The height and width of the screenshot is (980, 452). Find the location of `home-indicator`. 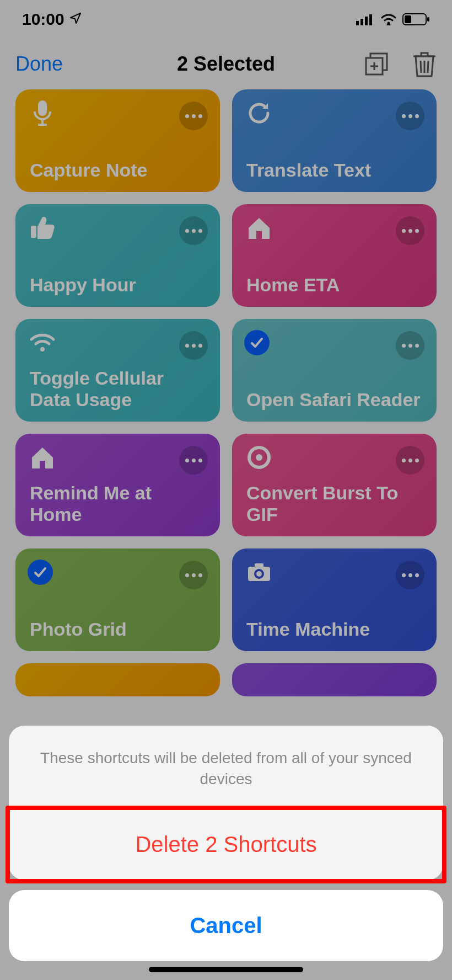

home-indicator is located at coordinates (226, 970).